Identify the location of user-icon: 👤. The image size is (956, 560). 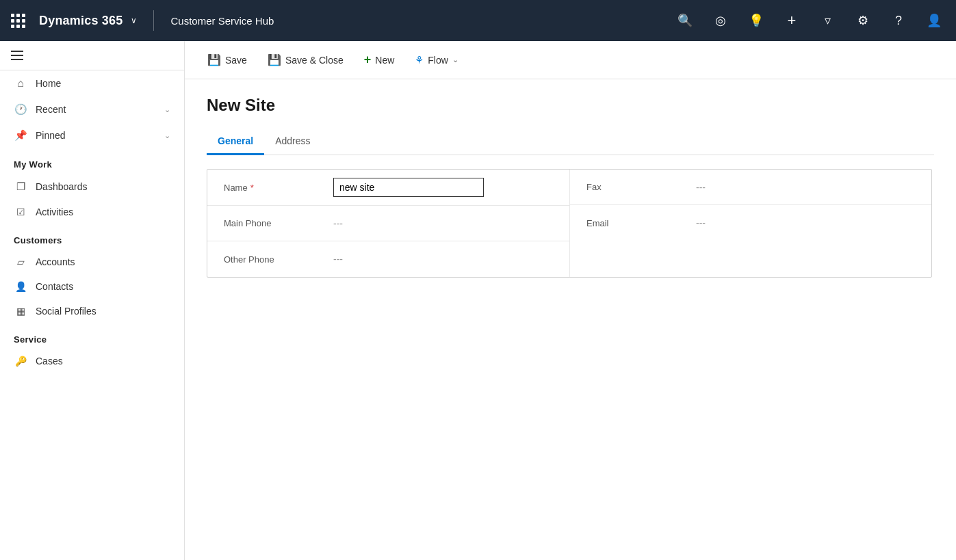
(934, 21).